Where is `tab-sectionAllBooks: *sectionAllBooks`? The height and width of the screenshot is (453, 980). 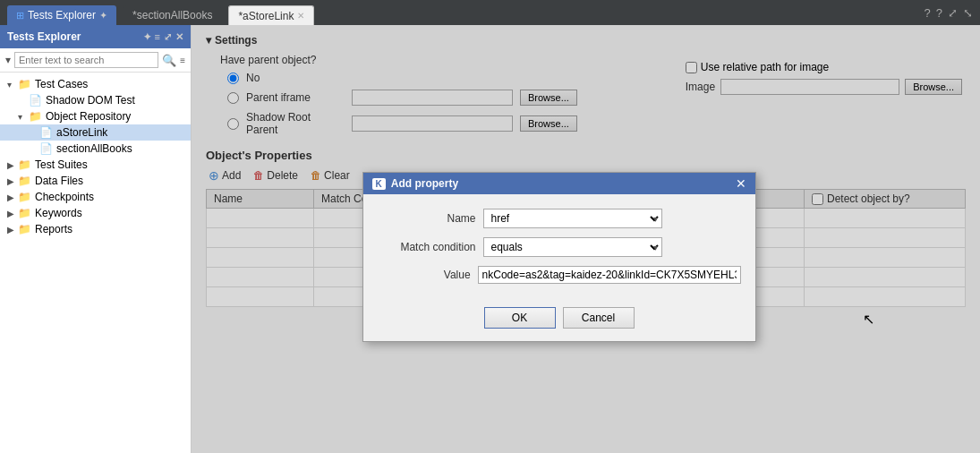
tab-sectionAllBooks: *sectionAllBooks is located at coordinates (172, 15).